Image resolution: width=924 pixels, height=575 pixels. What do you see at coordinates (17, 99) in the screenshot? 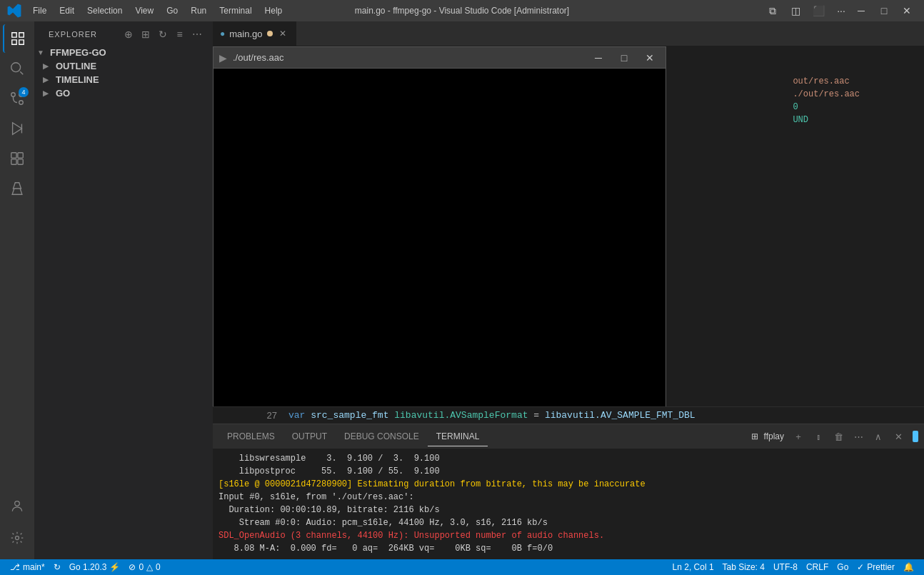
I see `activity-source-control: 4` at bounding box center [17, 99].